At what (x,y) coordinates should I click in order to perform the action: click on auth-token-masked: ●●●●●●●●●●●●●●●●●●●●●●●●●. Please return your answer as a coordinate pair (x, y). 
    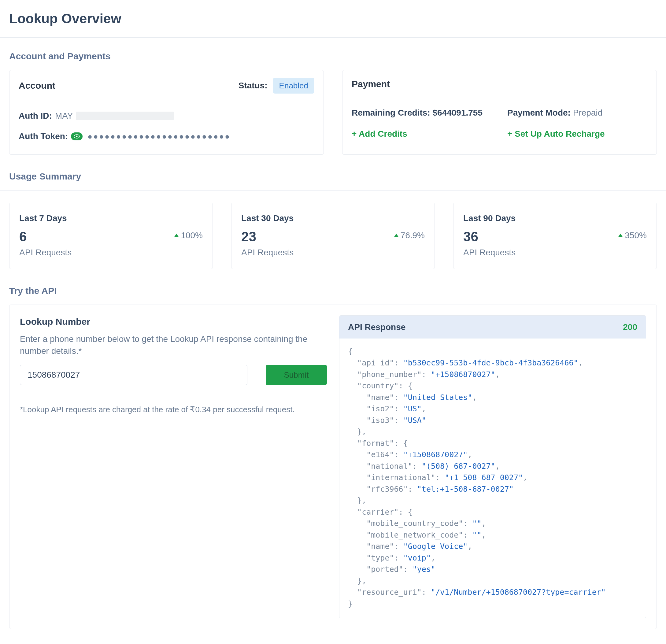
    Looking at the image, I should click on (159, 137).